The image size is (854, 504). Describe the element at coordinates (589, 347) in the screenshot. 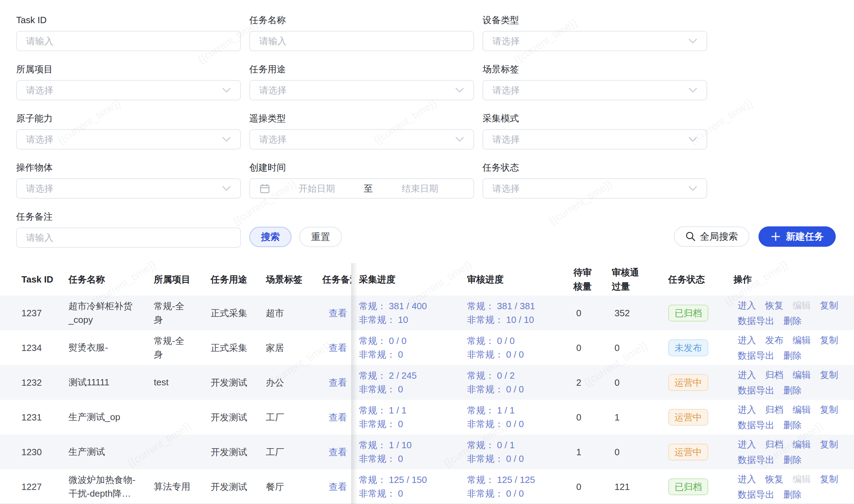

I see `cell-pending: 0` at that location.